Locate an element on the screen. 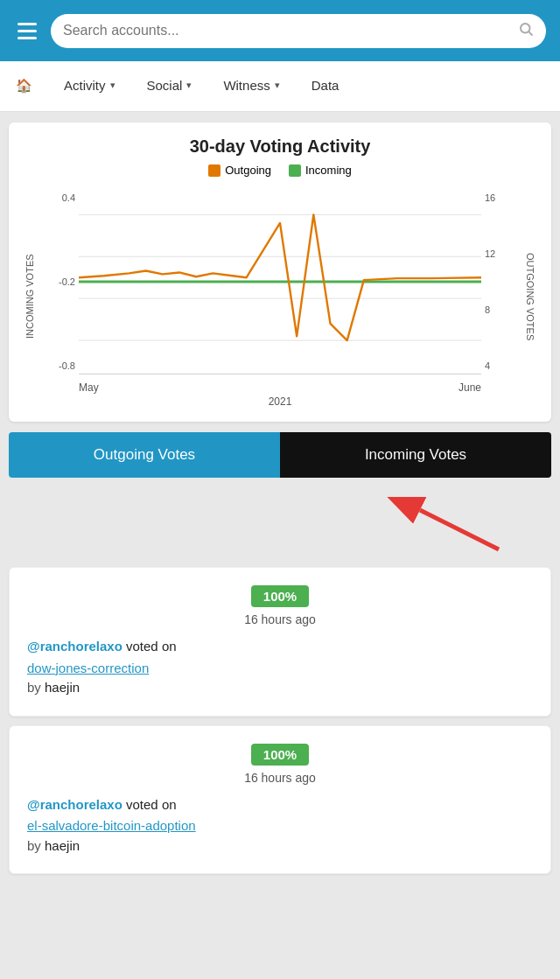  x-label-may: May is located at coordinates (89, 388).